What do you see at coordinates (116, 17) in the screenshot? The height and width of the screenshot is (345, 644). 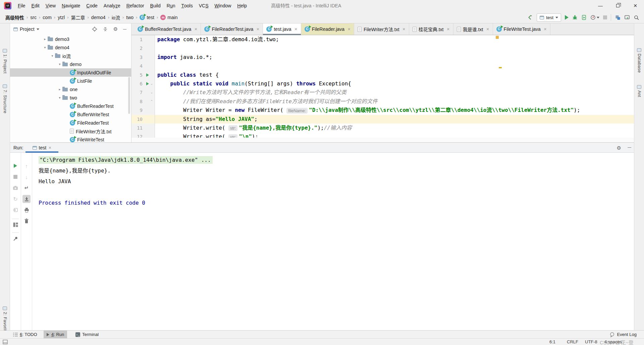 I see `breadcrumb-item-io流: io流` at bounding box center [116, 17].